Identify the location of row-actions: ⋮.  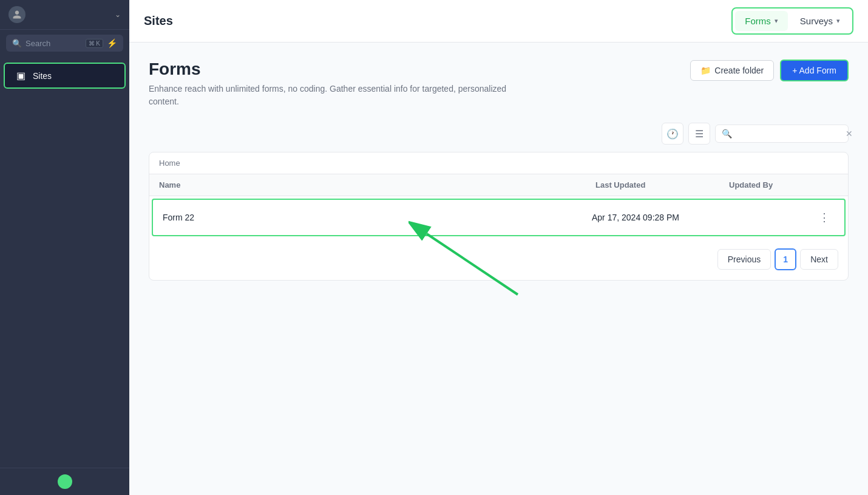
(780, 217).